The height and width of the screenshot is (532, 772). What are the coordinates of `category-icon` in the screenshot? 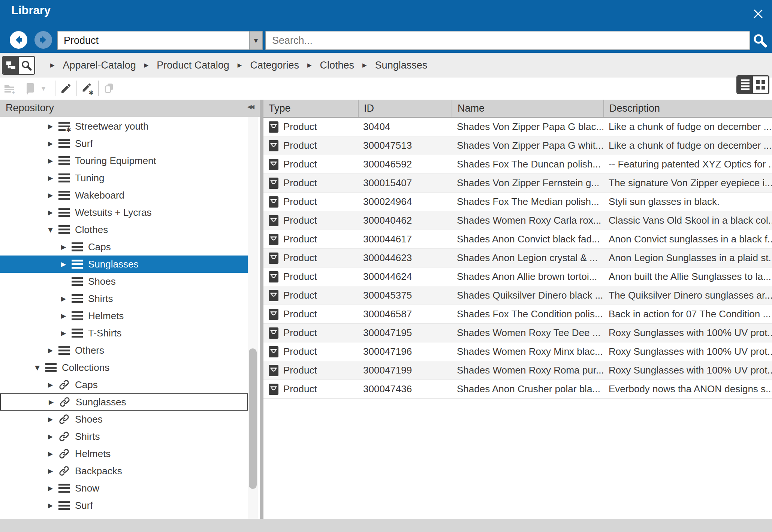 It's located at (64, 230).